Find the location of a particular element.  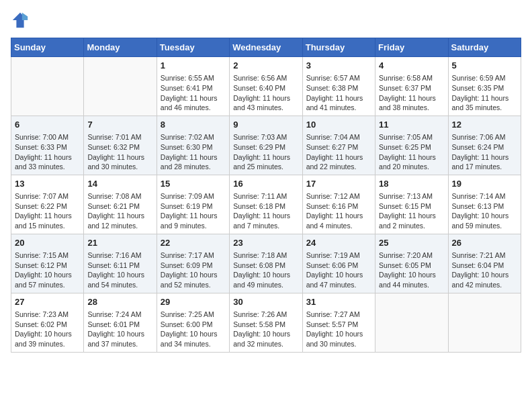

day-info: Sunrise: 7:21 AM Sunset: 6:04 PM Dayligh… is located at coordinates (485, 270).